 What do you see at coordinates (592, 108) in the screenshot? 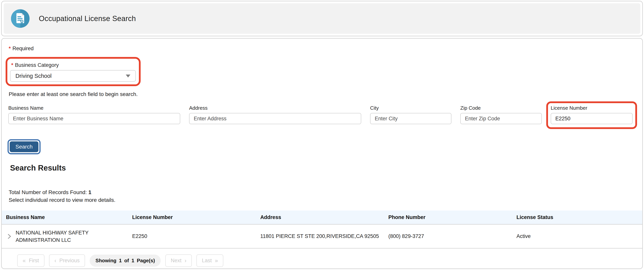
I see `license-number-label: License Number` at bounding box center [592, 108].